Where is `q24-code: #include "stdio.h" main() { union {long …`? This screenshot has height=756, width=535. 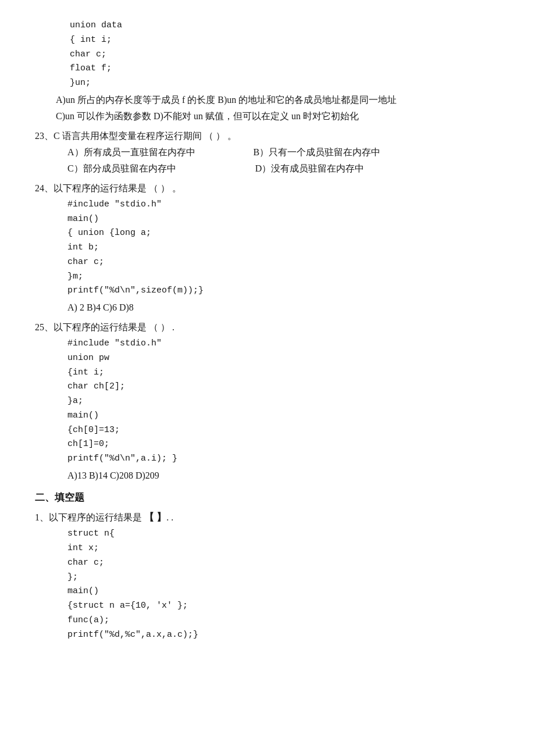 q24-code: #include "stdio.h" main() { union {long … is located at coordinates (268, 248).